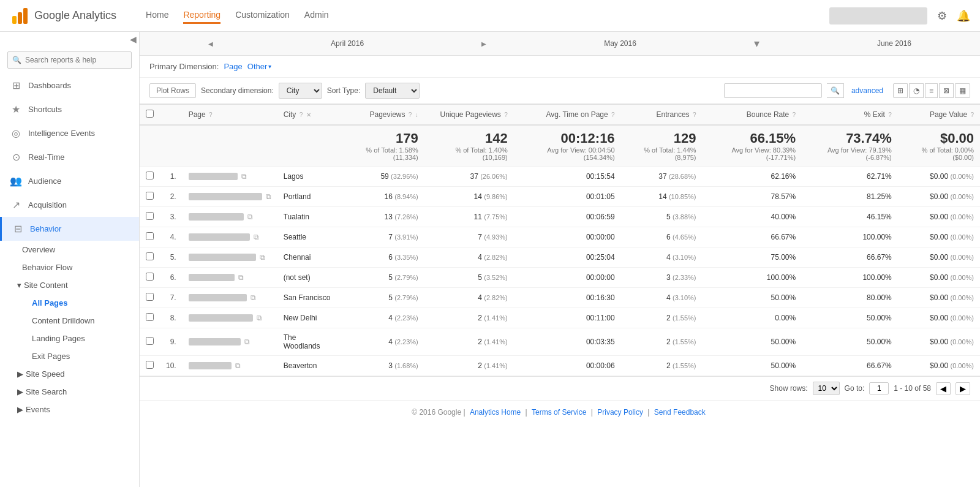 This screenshot has height=487, width=980. Describe the element at coordinates (309, 115) in the screenshot. I see `th-city-remove-icon: ✕` at that location.